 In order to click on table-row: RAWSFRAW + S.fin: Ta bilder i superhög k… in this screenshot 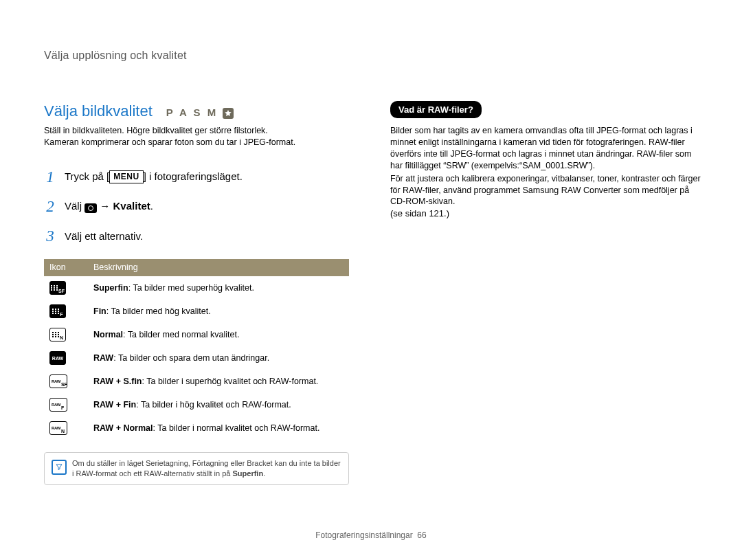, I will do `click(196, 381)`.